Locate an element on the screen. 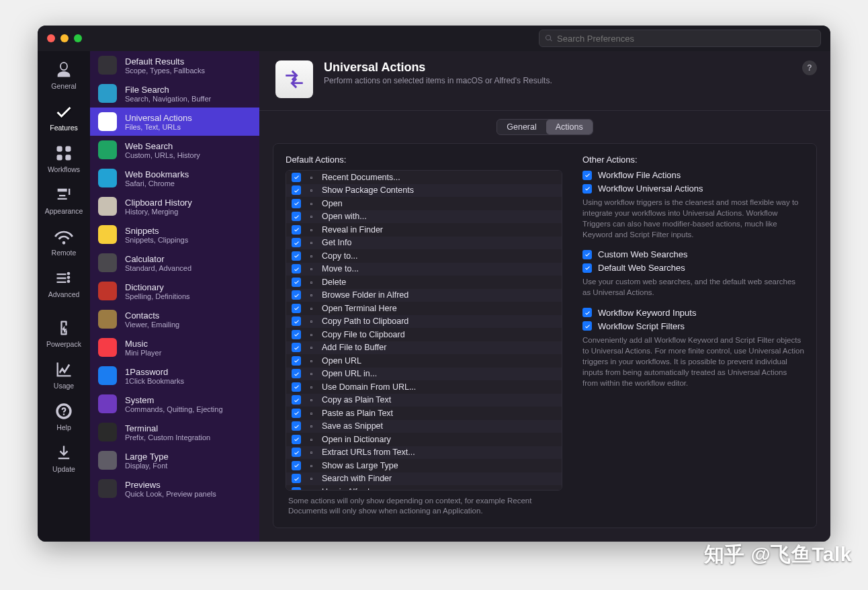 The height and width of the screenshot is (590, 868). action-row: ▫︎ Show as Large Type is located at coordinates (424, 466).